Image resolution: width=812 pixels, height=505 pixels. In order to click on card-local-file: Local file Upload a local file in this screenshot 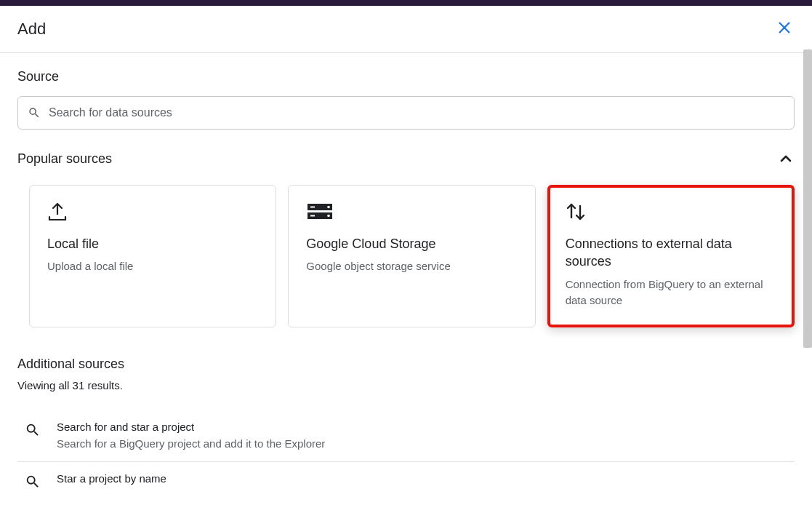, I will do `click(153, 256)`.